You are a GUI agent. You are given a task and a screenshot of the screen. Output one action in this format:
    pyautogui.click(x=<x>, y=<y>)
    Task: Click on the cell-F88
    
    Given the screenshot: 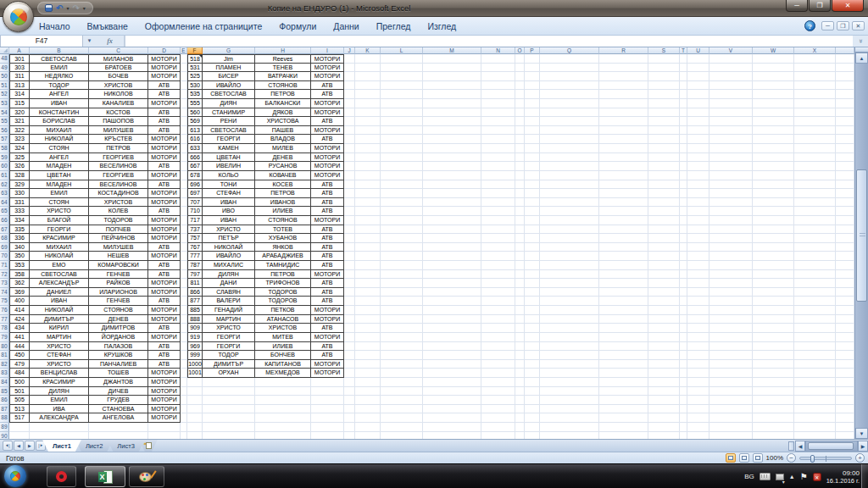 What is the action you would take?
    pyautogui.click(x=195, y=419)
    